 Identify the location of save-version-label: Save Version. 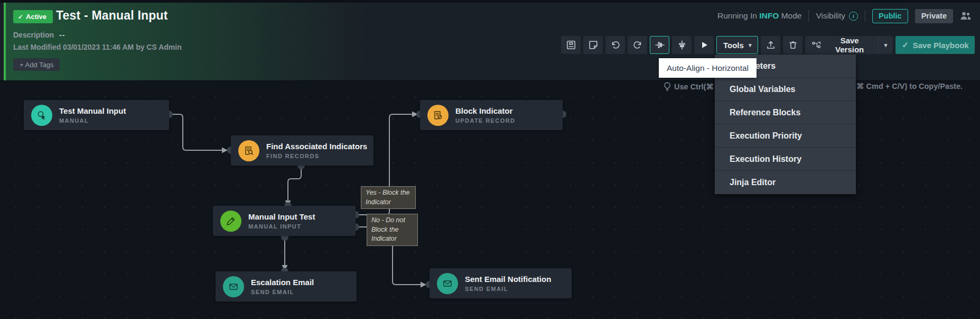
(850, 45).